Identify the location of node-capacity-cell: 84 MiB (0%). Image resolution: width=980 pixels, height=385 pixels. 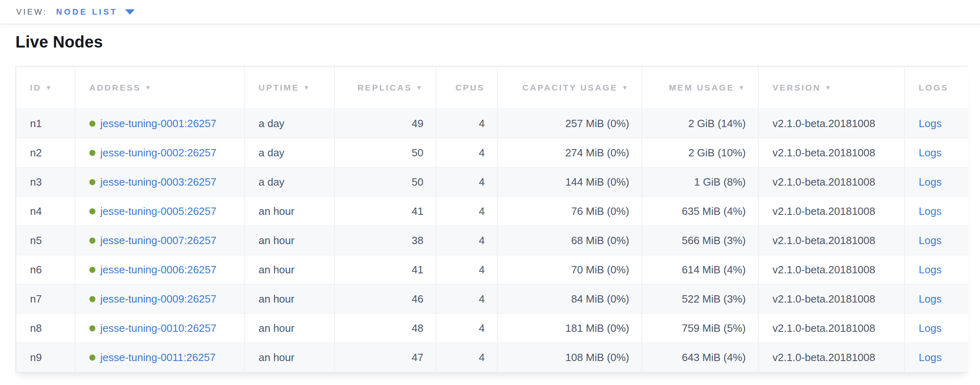
(570, 299).